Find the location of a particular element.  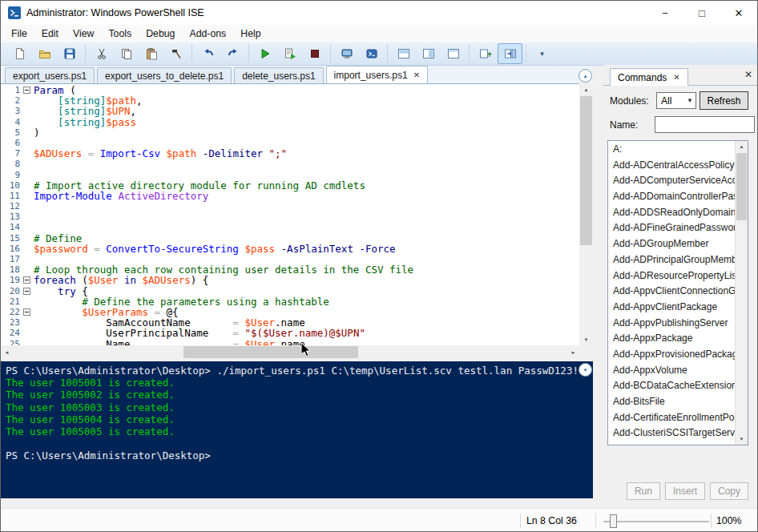

run-selection-button is located at coordinates (290, 54).